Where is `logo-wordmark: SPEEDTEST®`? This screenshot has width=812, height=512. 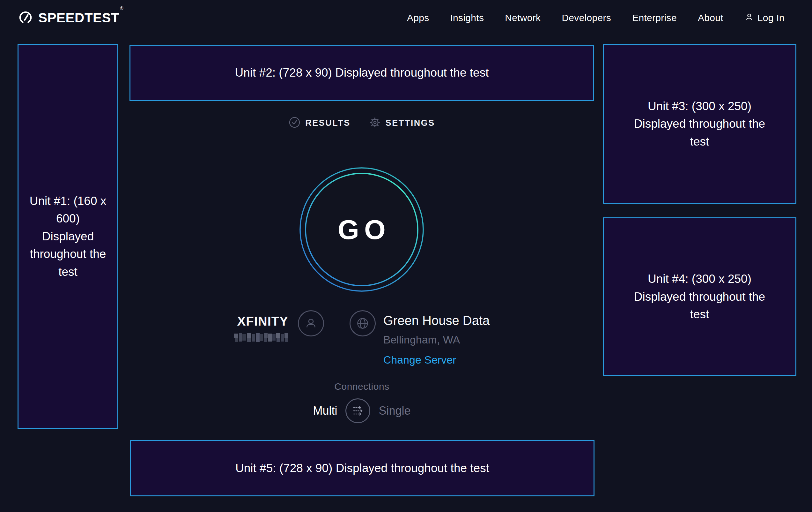 logo-wordmark: SPEEDTEST® is located at coordinates (80, 18).